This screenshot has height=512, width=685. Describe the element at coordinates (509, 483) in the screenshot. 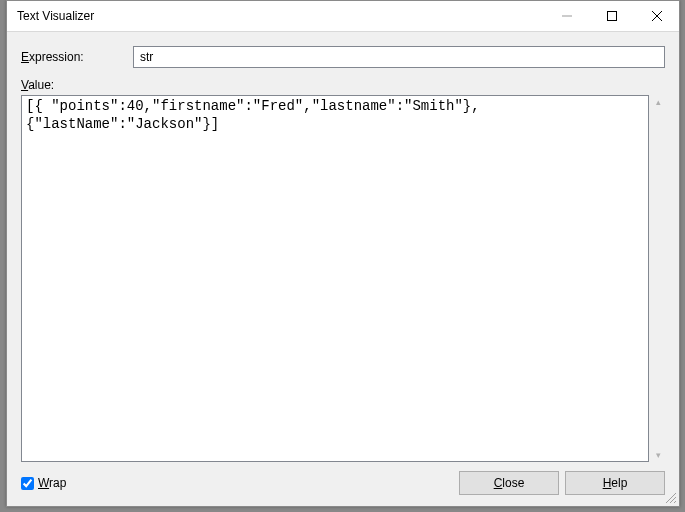

I see `close-button: Close` at that location.